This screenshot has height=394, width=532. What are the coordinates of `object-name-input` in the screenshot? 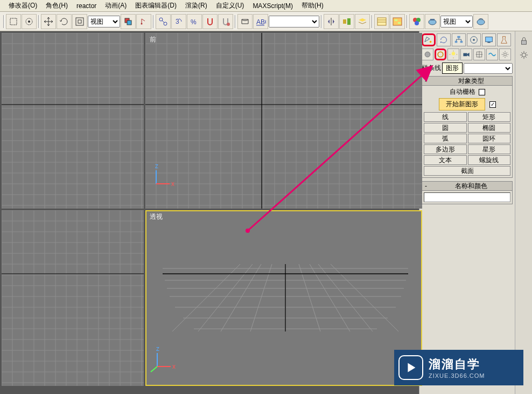 It's located at (467, 197).